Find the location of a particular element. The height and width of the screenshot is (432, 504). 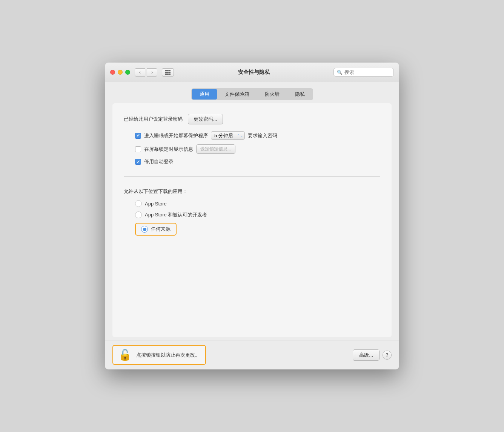

allow-section-label: 允许从以下位置下载的应用： is located at coordinates (252, 191).